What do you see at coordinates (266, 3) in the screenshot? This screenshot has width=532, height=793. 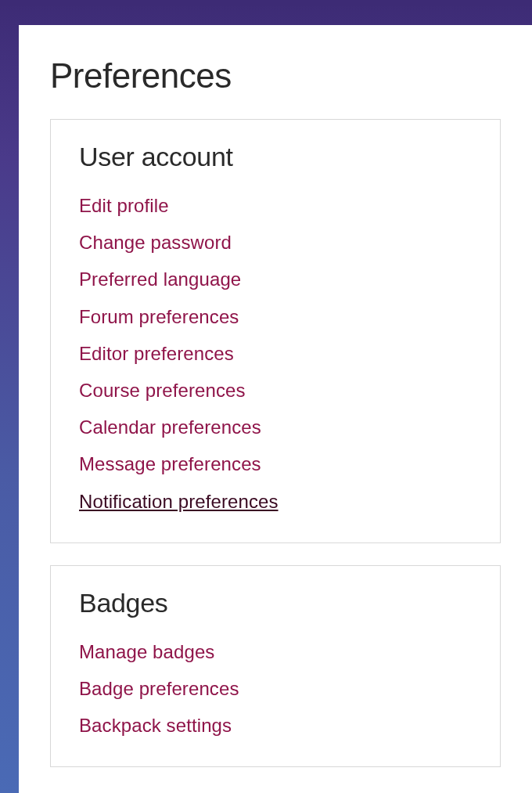 I see `top-bar` at bounding box center [266, 3].